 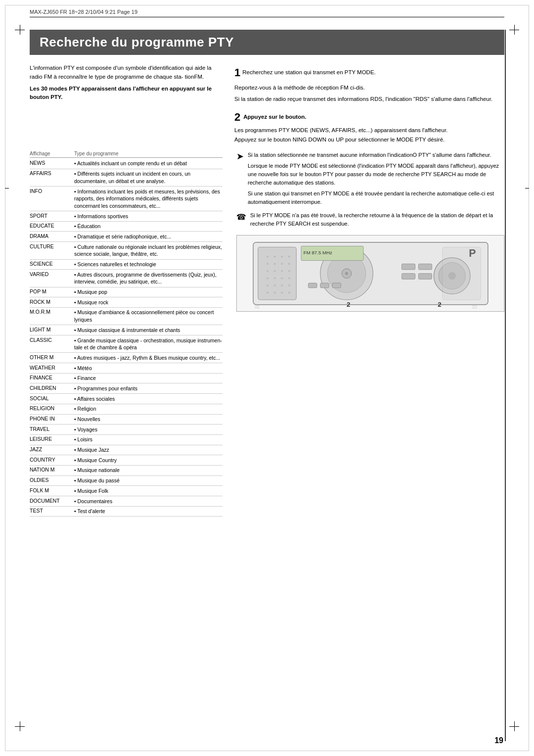 What do you see at coordinates (126, 293) in the screenshot?
I see `table-row: POP M• Musique pop` at bounding box center [126, 293].